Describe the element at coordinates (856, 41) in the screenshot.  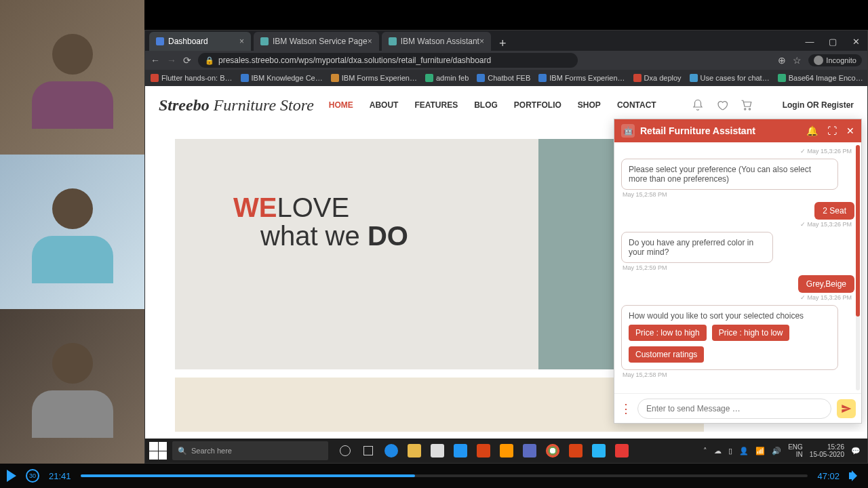
I see `close-button: ✕` at that location.